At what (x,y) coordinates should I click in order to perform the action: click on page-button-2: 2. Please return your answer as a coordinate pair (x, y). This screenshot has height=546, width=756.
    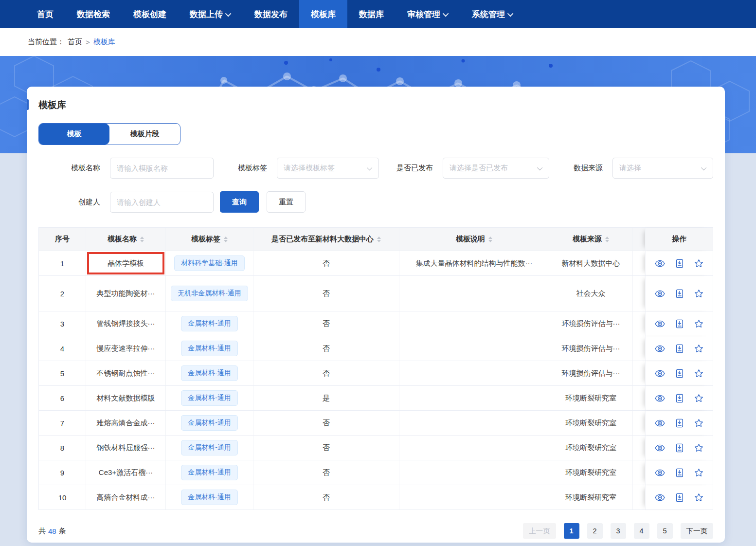
    Looking at the image, I should click on (595, 531).